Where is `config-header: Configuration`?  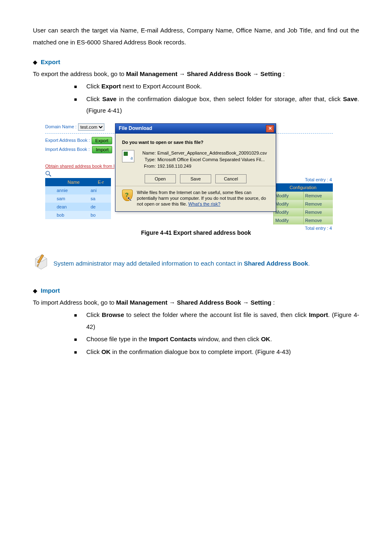 config-header: Configuration is located at coordinates (303, 187).